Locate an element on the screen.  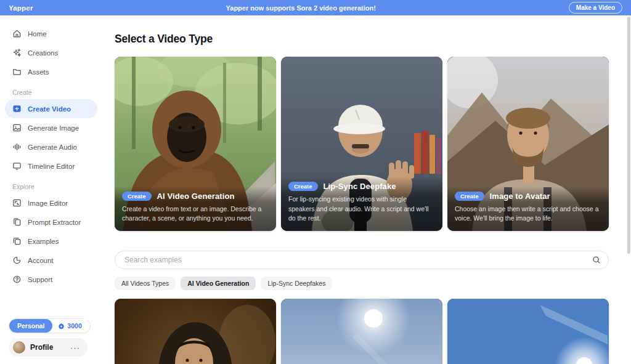
folder-icon is located at coordinates (17, 71).